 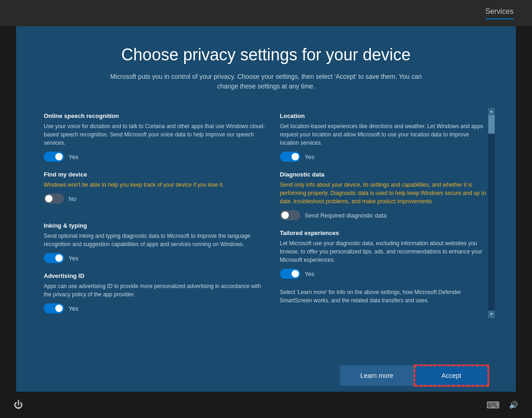 What do you see at coordinates (384, 299) in the screenshot?
I see `learn-more-note-container: Select 'Learn more' for info on the abov…` at bounding box center [384, 299].